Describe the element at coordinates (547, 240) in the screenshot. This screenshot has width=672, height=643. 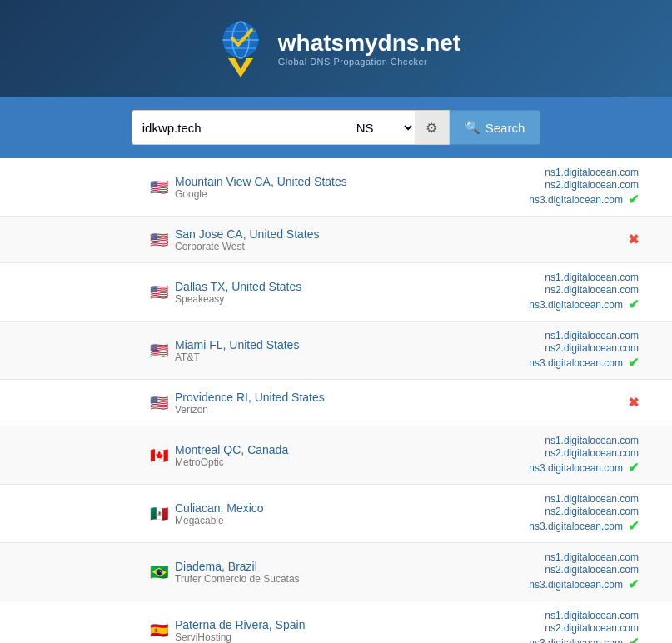
I see `no-results: ✖` at that location.